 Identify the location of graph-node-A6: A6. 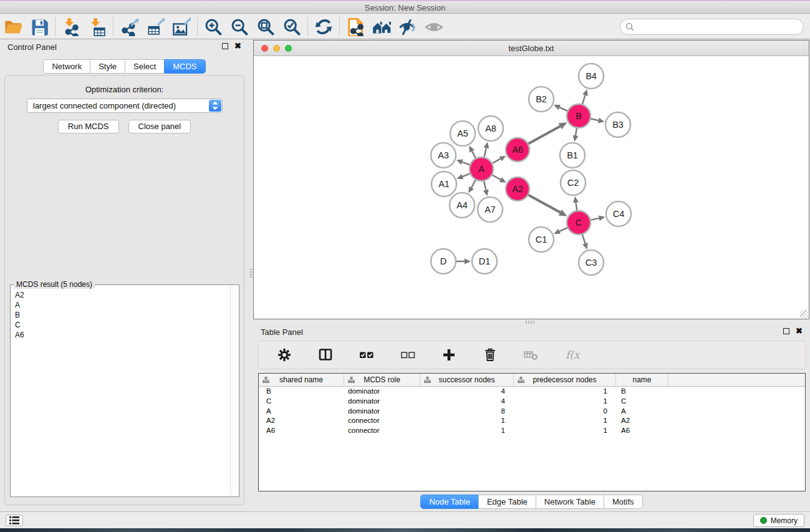
(518, 150).